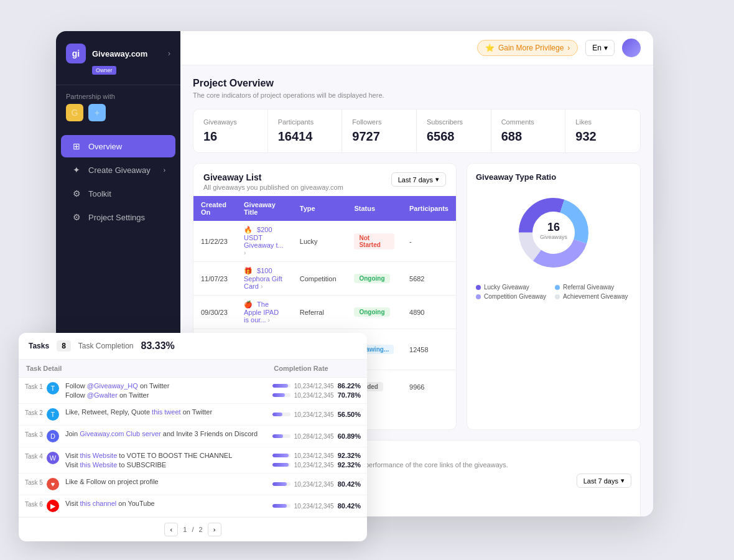 The image size is (734, 560). What do you see at coordinates (374, 241) in the screenshot?
I see `status-badge: Not Started` at bounding box center [374, 241].